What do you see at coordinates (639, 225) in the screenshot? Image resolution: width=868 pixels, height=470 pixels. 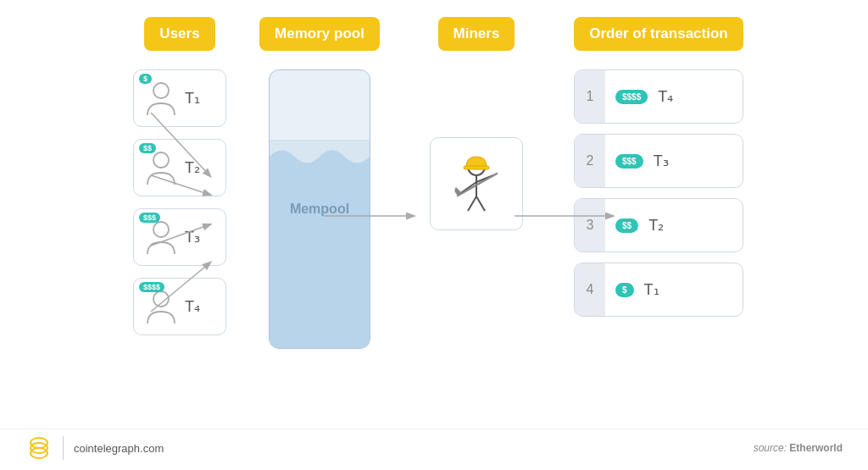 I see `order-content-3: $$ T₂` at bounding box center [639, 225].